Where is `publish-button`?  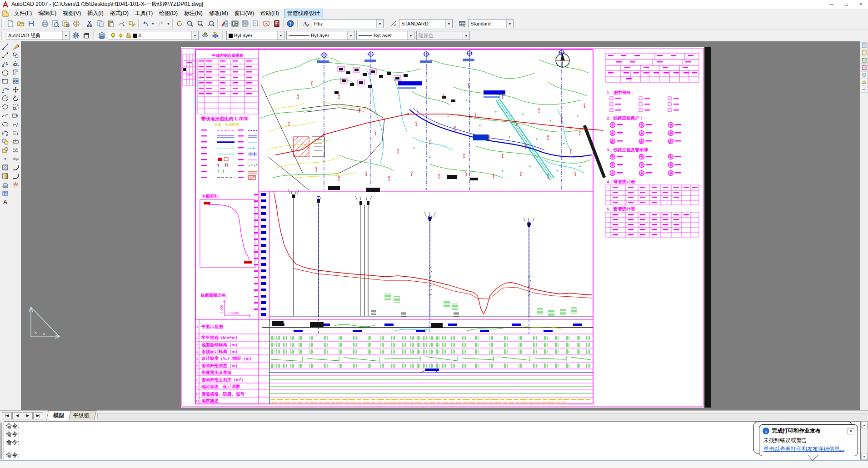 publish-button is located at coordinates (65, 24).